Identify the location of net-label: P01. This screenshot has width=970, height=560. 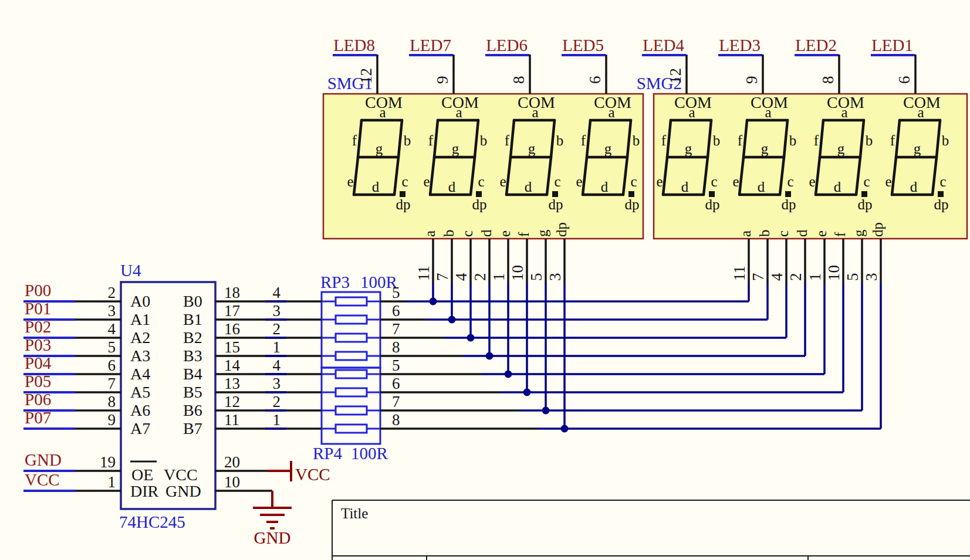
(38, 308).